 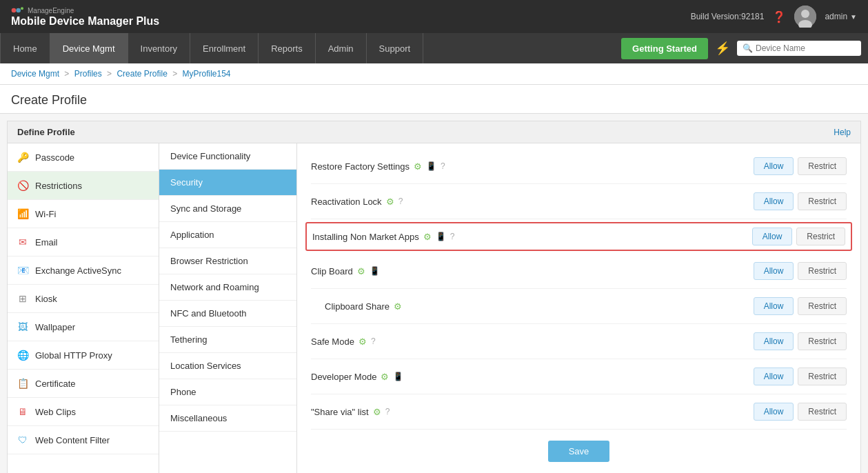 I want to click on avatar, so click(x=805, y=17).